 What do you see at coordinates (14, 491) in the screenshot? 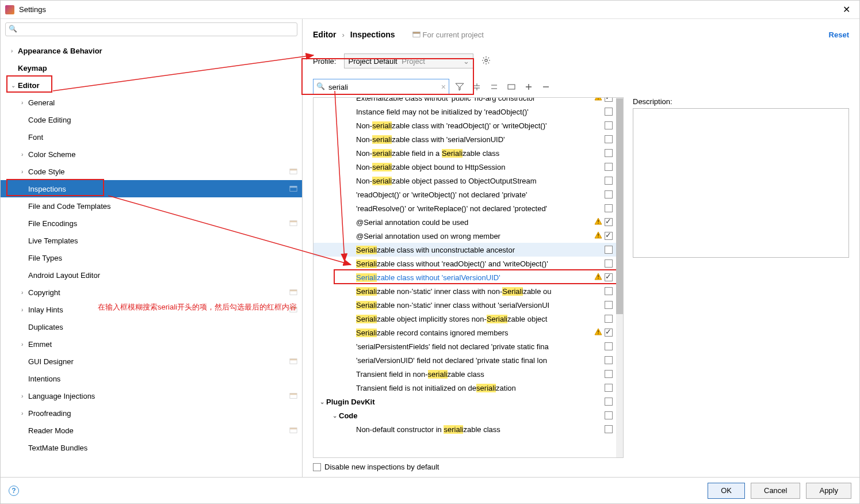
I see `help-icon: ?` at bounding box center [14, 491].